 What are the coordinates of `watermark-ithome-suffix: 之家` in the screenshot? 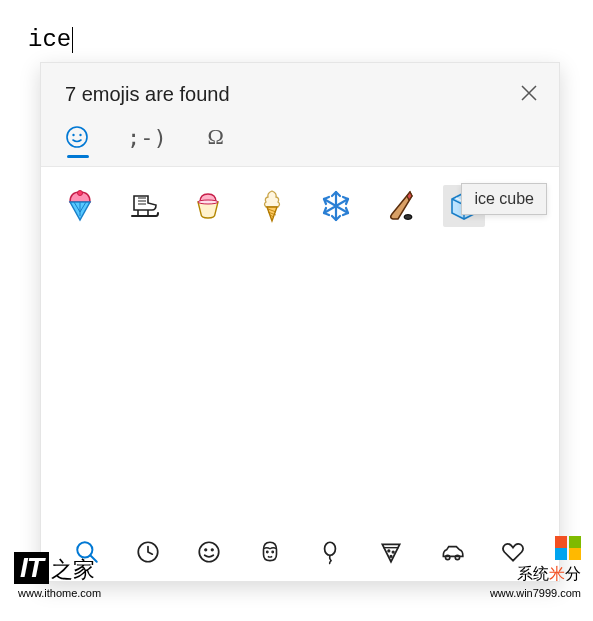 It's located at (73, 570).